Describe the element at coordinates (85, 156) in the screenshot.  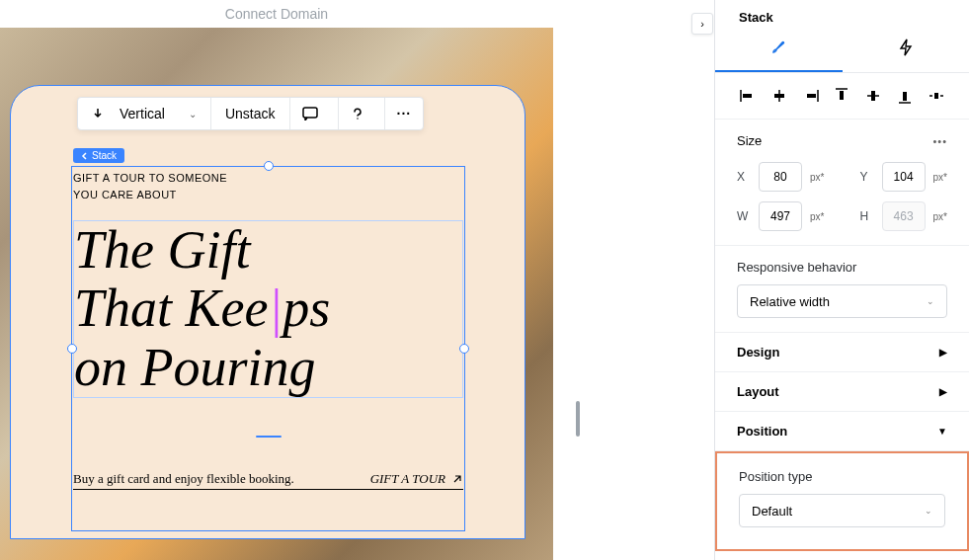
I see `chevron-left-icon` at that location.